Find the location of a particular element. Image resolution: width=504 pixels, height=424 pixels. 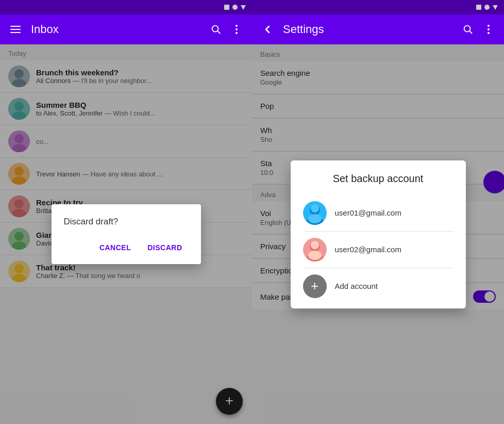

add-account-plus-icon: + is located at coordinates (314, 286).